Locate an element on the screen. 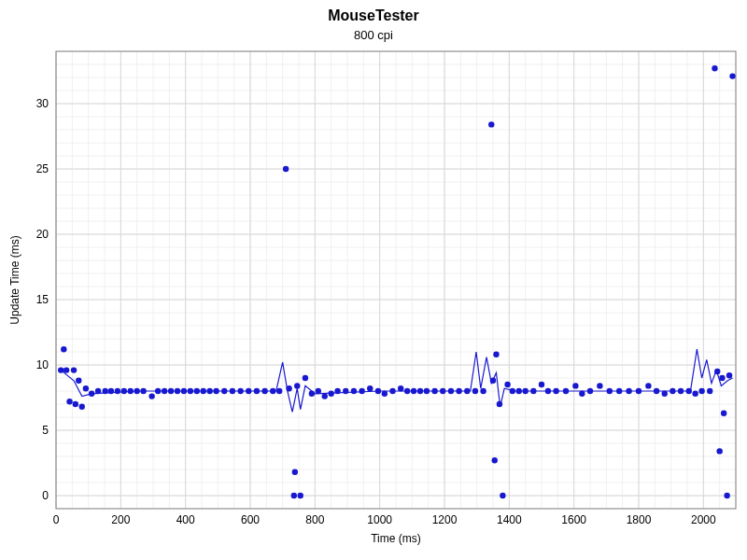 Image resolution: width=747 pixels, height=560 pixels. y-tick-label: 5 is located at coordinates (45, 430).